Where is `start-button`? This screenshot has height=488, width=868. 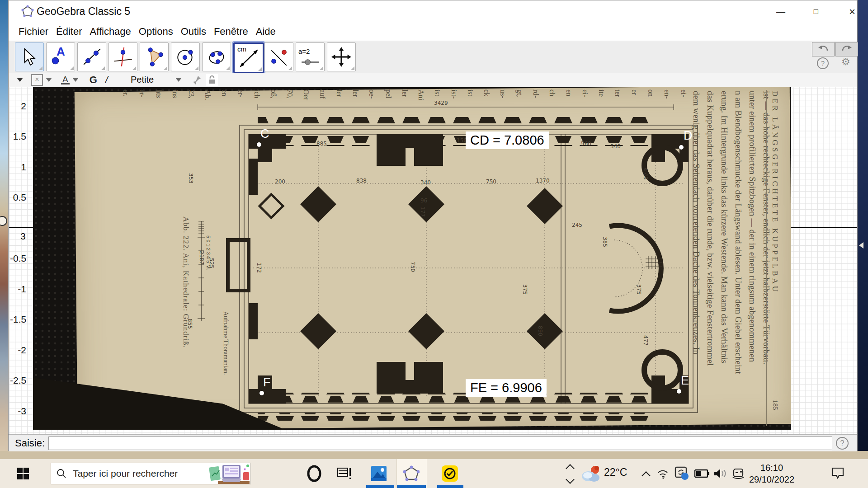
start-button is located at coordinates (23, 474).